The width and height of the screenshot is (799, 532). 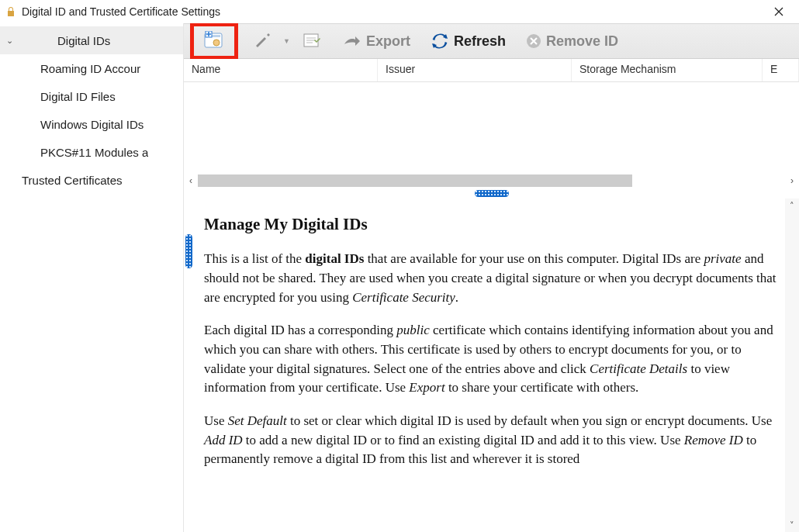 I want to click on tree-item-label: Digital IDs, so click(x=84, y=40).